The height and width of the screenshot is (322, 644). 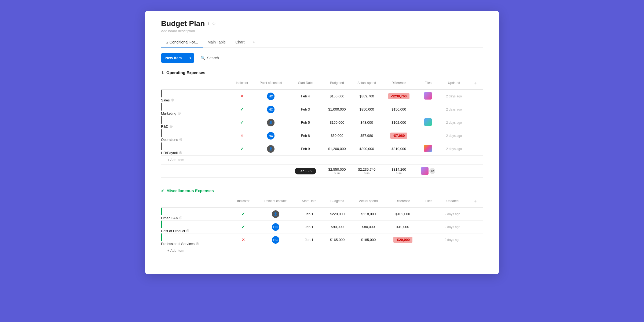 What do you see at coordinates (403, 227) in the screenshot?
I see `difference-cell: $10,000` at bounding box center [403, 227].